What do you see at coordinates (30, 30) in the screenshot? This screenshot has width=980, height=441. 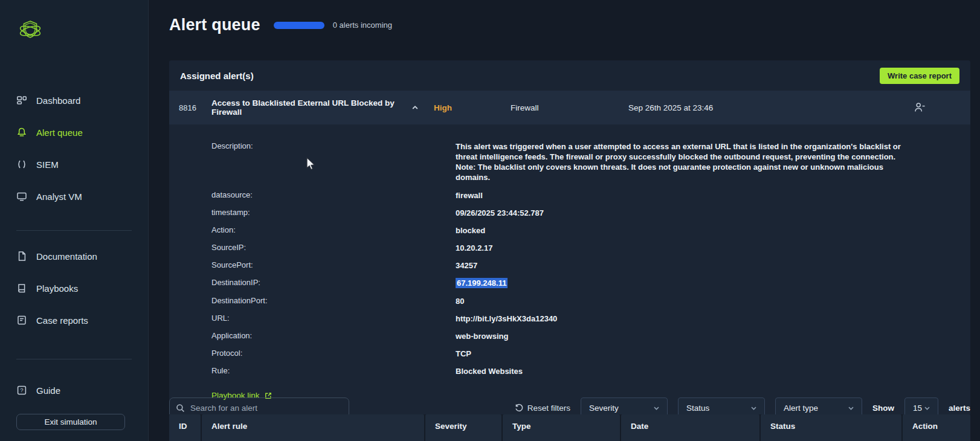 I see `app-logo-shield-icon` at bounding box center [30, 30].